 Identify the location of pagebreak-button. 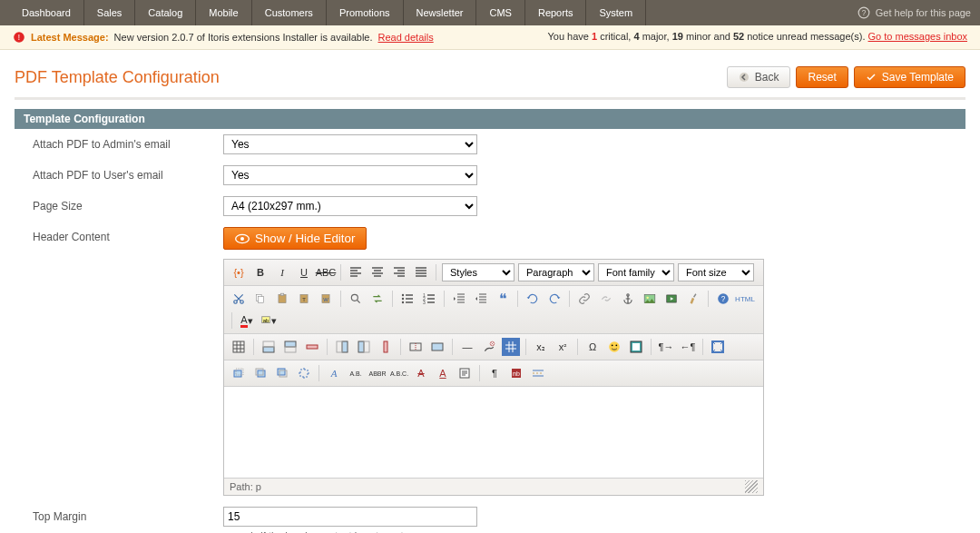
(538, 373).